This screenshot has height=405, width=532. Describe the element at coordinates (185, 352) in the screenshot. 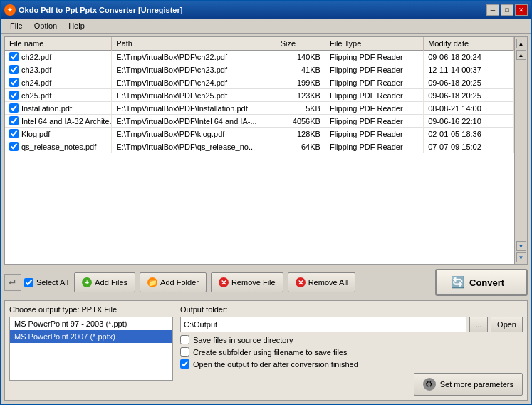

I see `create-subfolder-checkbox` at that location.